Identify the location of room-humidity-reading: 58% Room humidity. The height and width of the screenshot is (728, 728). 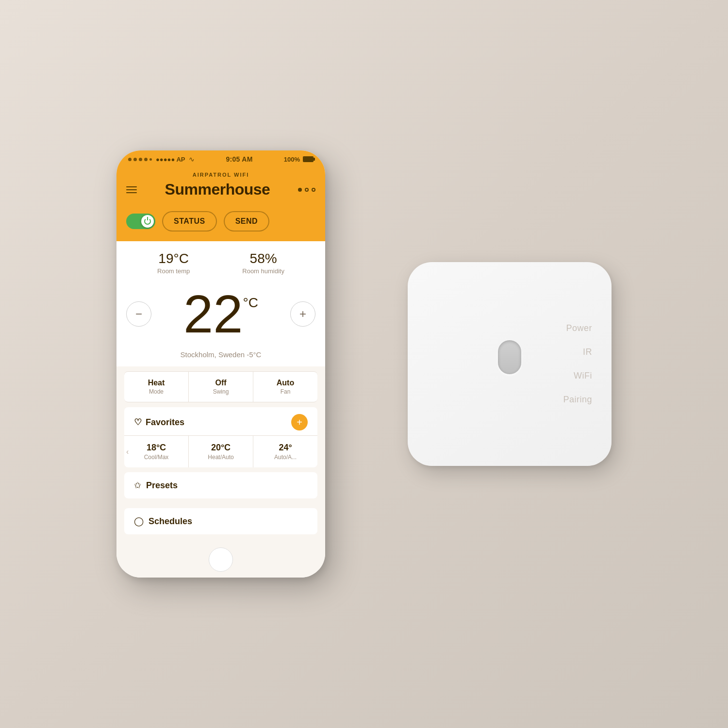
(263, 263).